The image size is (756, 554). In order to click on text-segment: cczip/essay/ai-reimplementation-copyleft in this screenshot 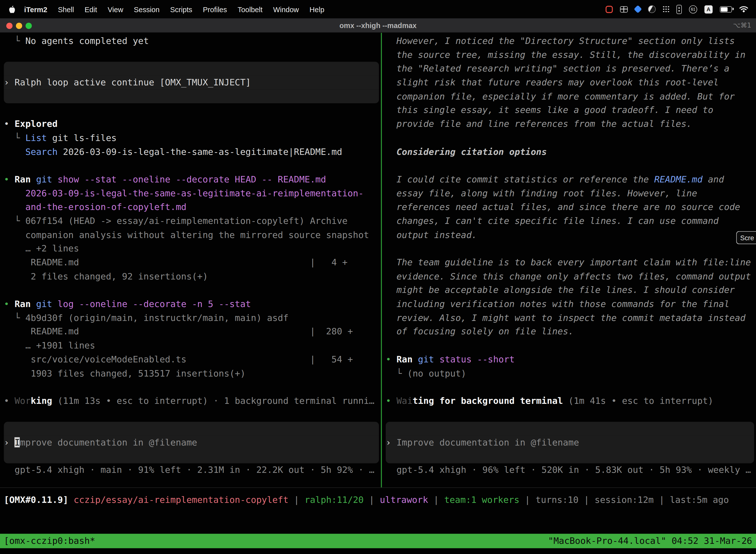, I will do `click(178, 500)`.